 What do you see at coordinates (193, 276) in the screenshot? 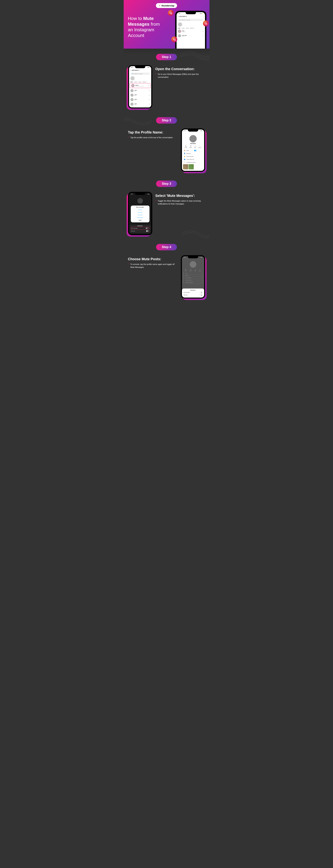
I see `settings-row: ●Nicknames›` at bounding box center [193, 276].